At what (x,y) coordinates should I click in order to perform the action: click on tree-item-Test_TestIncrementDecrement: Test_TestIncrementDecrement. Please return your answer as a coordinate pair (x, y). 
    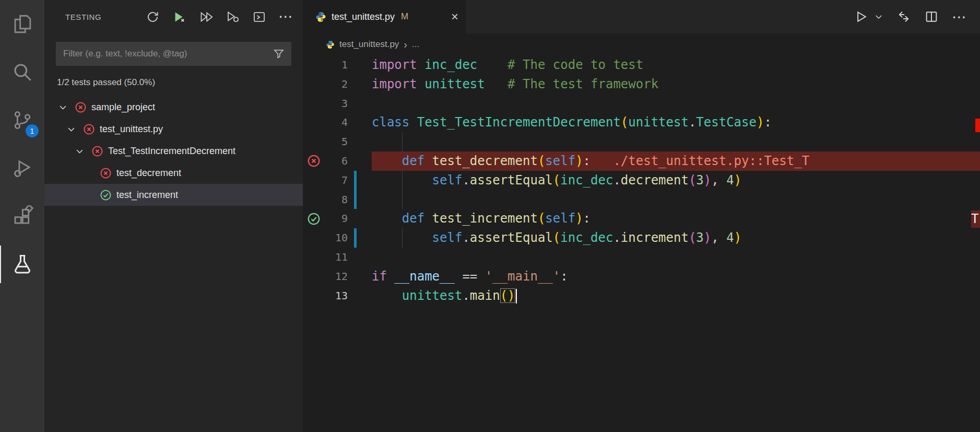
    Looking at the image, I should click on (173, 151).